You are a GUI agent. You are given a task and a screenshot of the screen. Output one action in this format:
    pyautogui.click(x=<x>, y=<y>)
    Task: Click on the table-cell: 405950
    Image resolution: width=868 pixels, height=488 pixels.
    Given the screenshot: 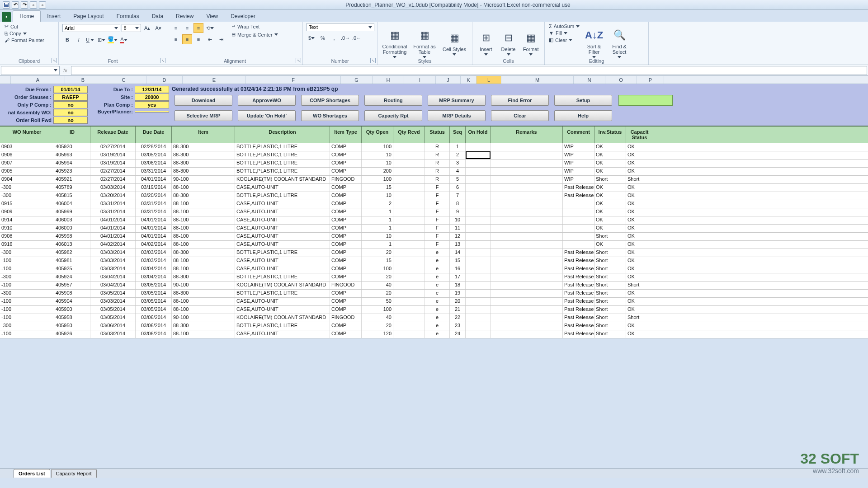 What is the action you would take?
    pyautogui.click(x=72, y=326)
    